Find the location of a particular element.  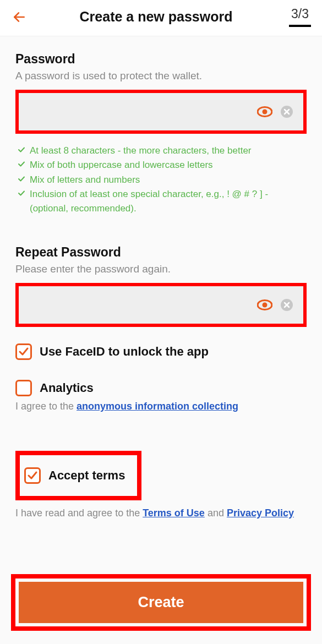

header: Create a new password 3/3 is located at coordinates (161, 18).